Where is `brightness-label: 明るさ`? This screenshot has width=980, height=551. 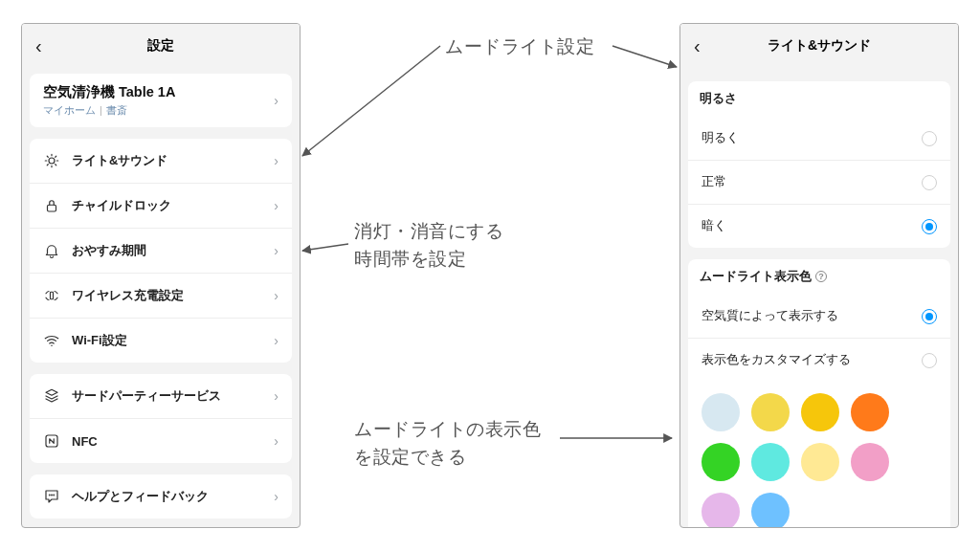
brightness-label: 明るさ is located at coordinates (819, 99).